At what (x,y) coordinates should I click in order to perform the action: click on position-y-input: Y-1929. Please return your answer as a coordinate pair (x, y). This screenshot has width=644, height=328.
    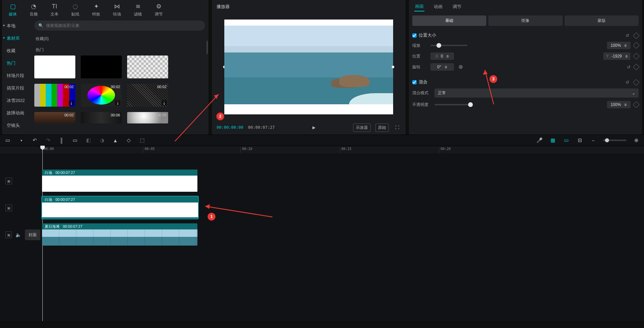
    Looking at the image, I should click on (617, 56).